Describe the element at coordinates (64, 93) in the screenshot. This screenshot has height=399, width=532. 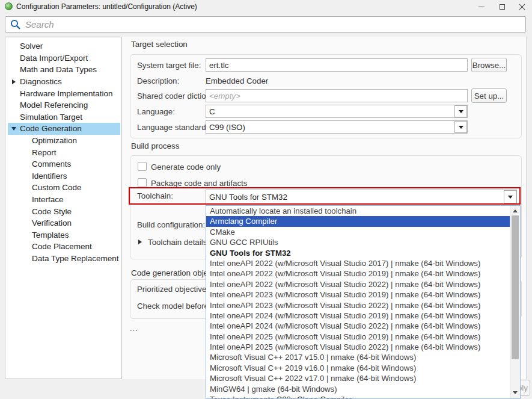
I see `sidebar-item-hardware-implementation: Hardware Implementation` at that location.